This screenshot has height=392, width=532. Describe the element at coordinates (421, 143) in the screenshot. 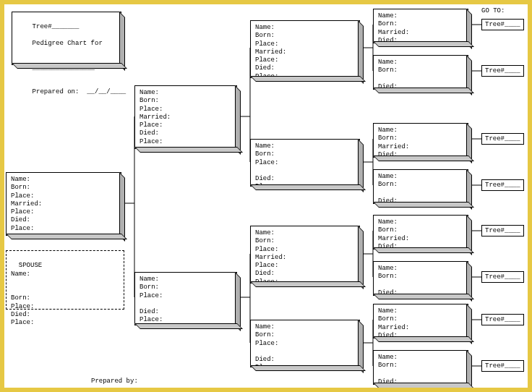

I see `person-fields-gen4-3: Name: Born: Married: Died:` at that location.